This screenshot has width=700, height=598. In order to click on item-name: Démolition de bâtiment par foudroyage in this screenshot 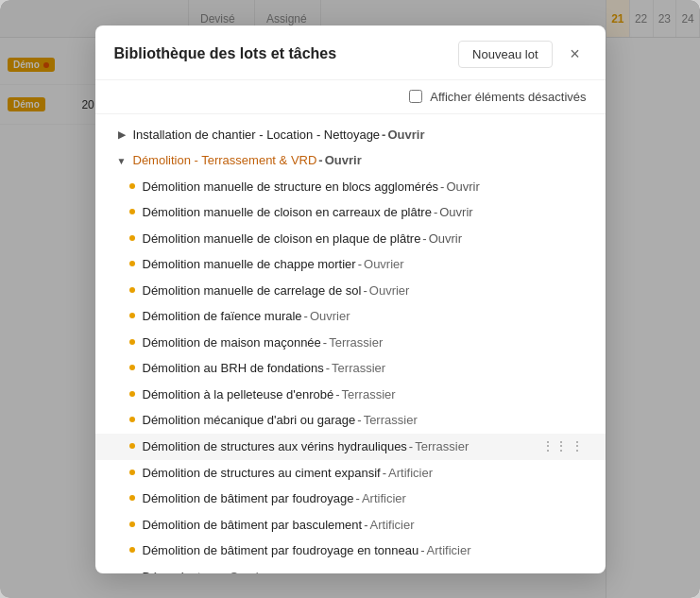, I will do `click(248, 499)`.